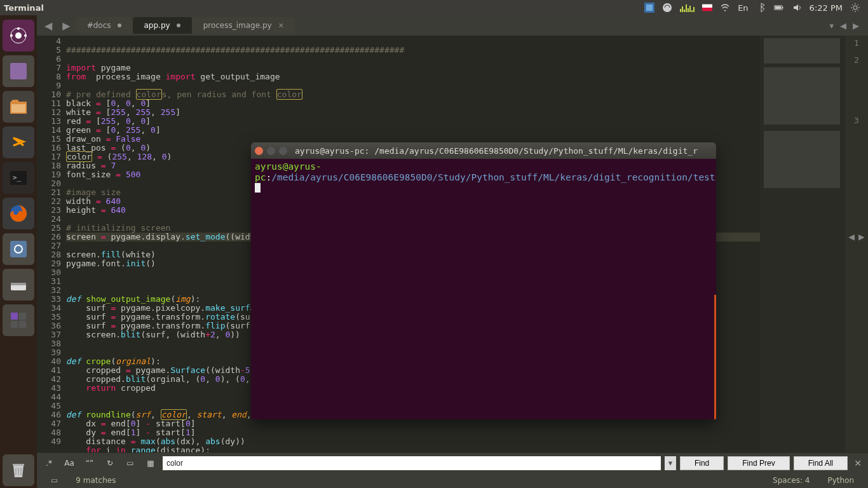 This screenshot has height=488, width=868. I want to click on minimap-markers: 1 2 3 ◀▶, so click(857, 244).